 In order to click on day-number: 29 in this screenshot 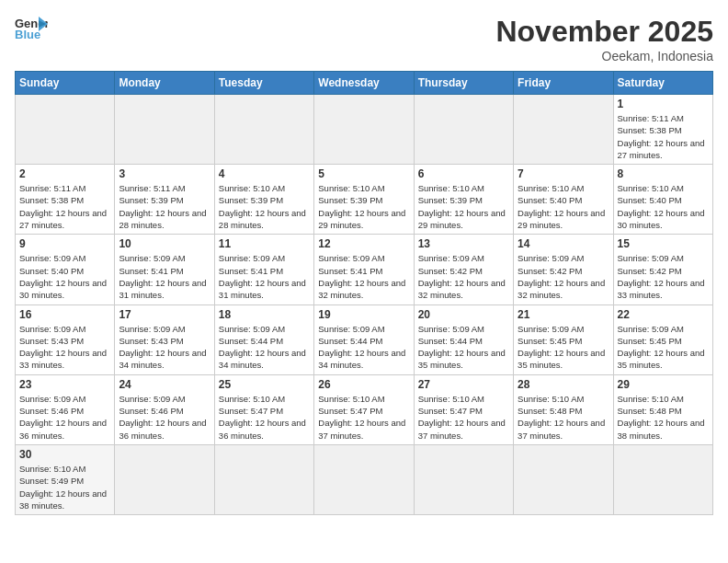, I will do `click(664, 385)`.